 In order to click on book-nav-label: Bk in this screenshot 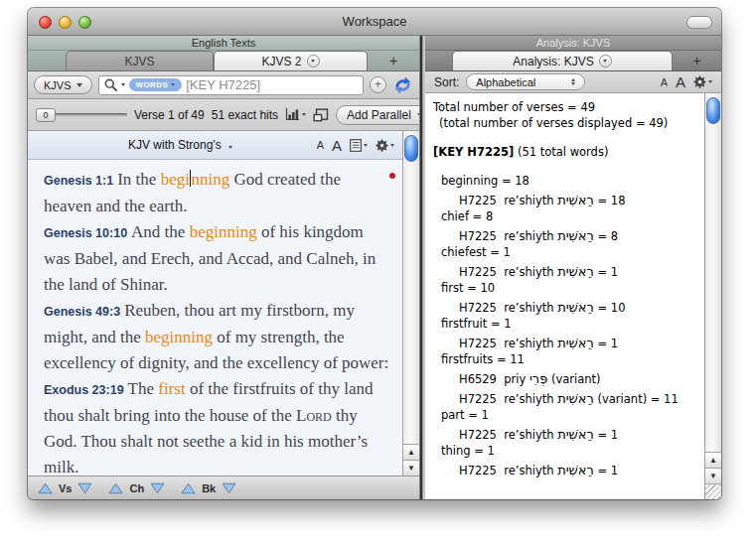, I will do `click(209, 488)`.